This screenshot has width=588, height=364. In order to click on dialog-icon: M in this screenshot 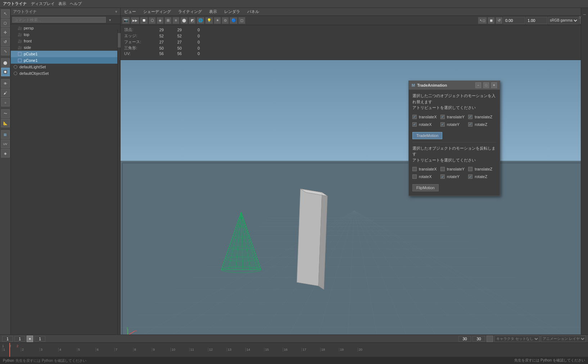, I will do `click(413, 85)`.